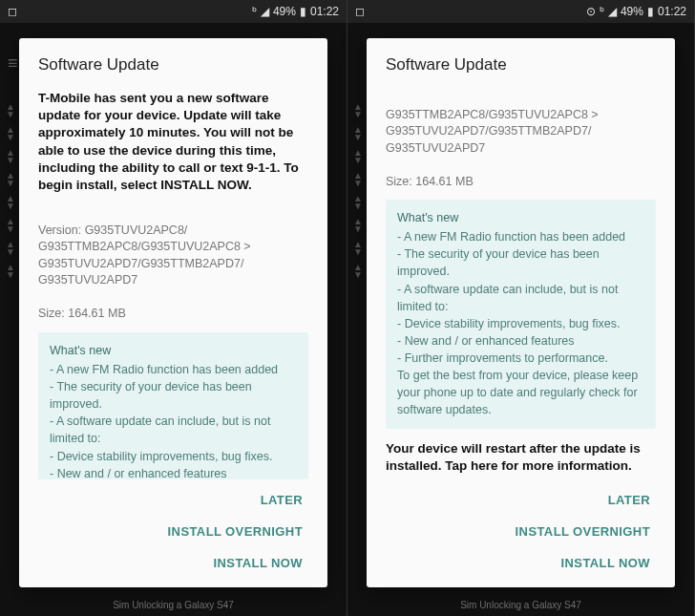 The image size is (695, 616). What do you see at coordinates (13, 63) in the screenshot?
I see `hamburger-icon: ≡` at bounding box center [13, 63].